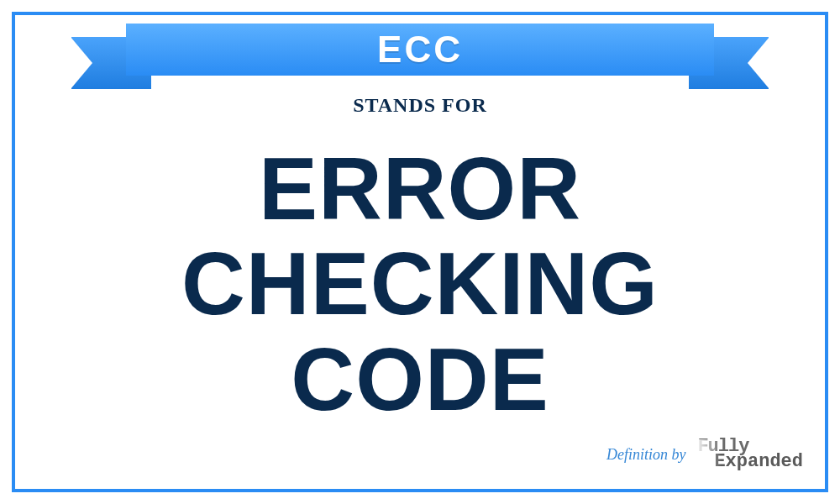  What do you see at coordinates (420, 50) in the screenshot?
I see `ribbon-banner: ECC` at bounding box center [420, 50].